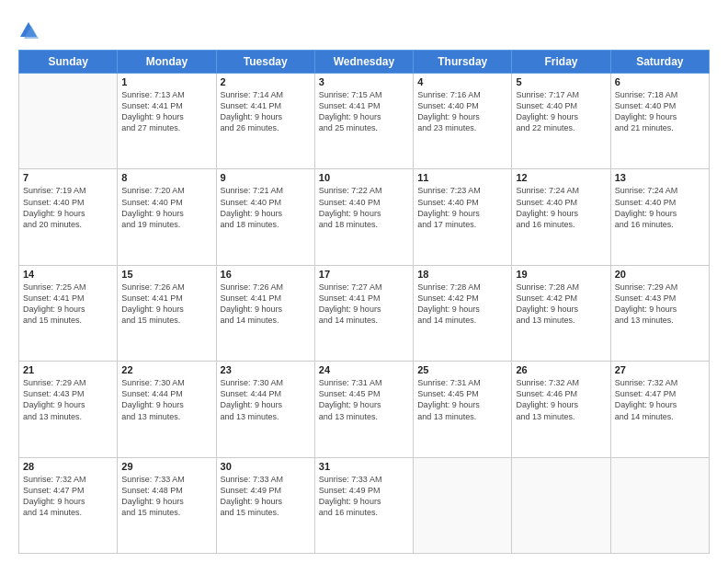 The width and height of the screenshot is (728, 563). I want to click on day-number: 7, so click(68, 178).